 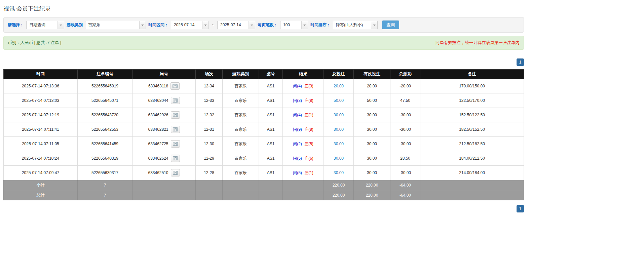 I want to click on result-banker: 庄(6), so click(x=309, y=158).